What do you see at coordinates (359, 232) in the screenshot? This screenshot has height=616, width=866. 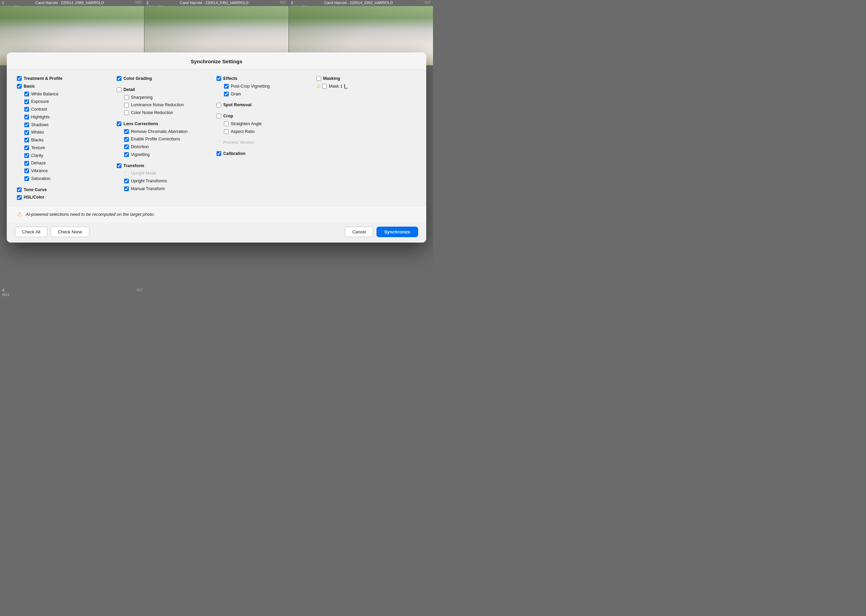 I see `cancel-button: Cancel` at bounding box center [359, 232].